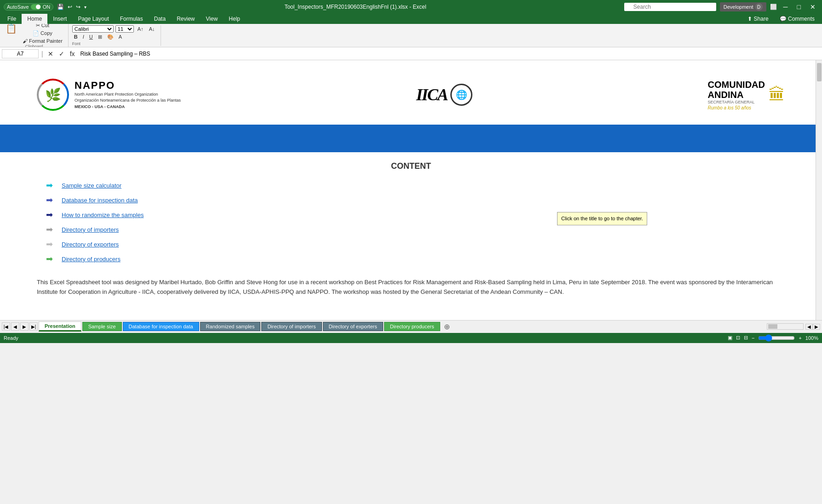  I want to click on tab-directory-producers: Directory producers, so click(412, 326).